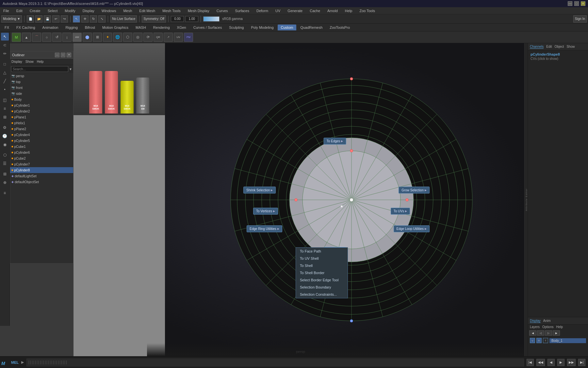 The width and height of the screenshot is (588, 368). What do you see at coordinates (12, 19) in the screenshot?
I see `modeling-mode-selector: Modeling ▼` at bounding box center [12, 19].